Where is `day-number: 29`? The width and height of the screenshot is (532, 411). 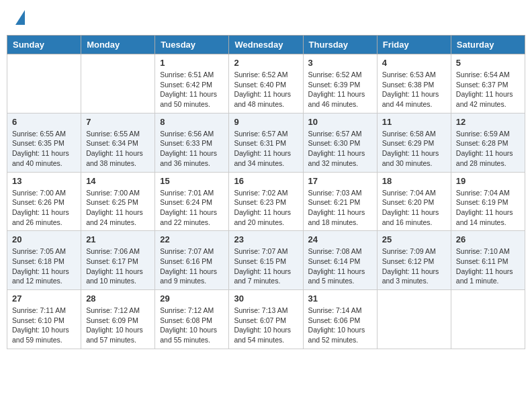
day-number: 29 is located at coordinates (192, 298).